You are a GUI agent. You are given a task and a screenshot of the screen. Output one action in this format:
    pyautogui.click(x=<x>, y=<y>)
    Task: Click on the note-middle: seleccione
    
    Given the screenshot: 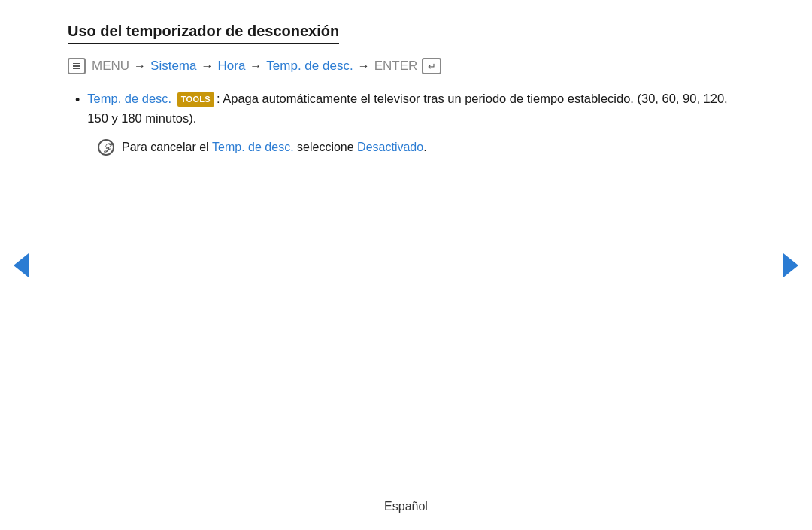 What is the action you would take?
    pyautogui.click(x=326, y=147)
    